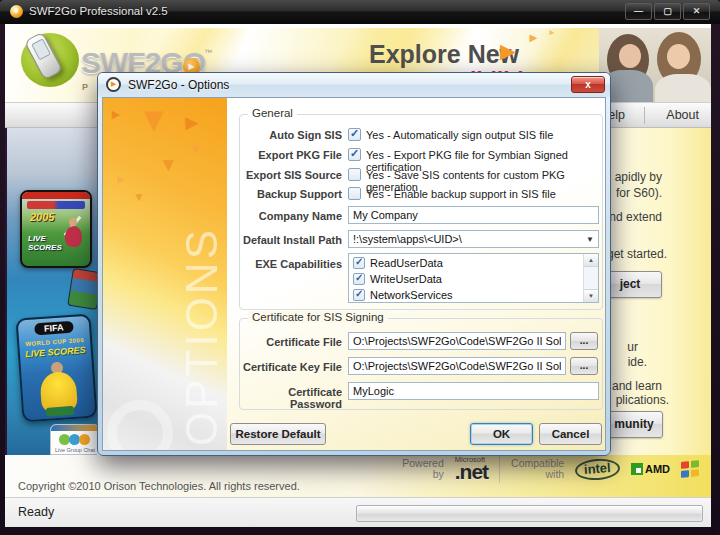 The height and width of the screenshot is (535, 720). Describe the element at coordinates (668, 12) in the screenshot. I see `window-controls: — ▢ ✕` at that location.